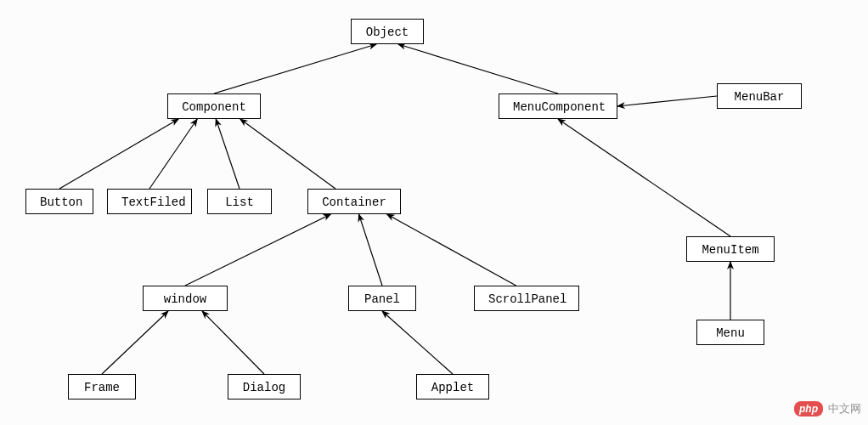 The width and height of the screenshot is (868, 425). Describe the element at coordinates (258, 250) in the screenshot. I see `edge-window-to-container` at that location.